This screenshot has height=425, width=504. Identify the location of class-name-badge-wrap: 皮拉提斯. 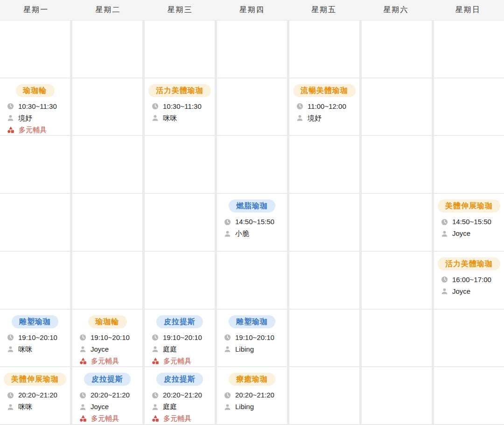
(180, 379).